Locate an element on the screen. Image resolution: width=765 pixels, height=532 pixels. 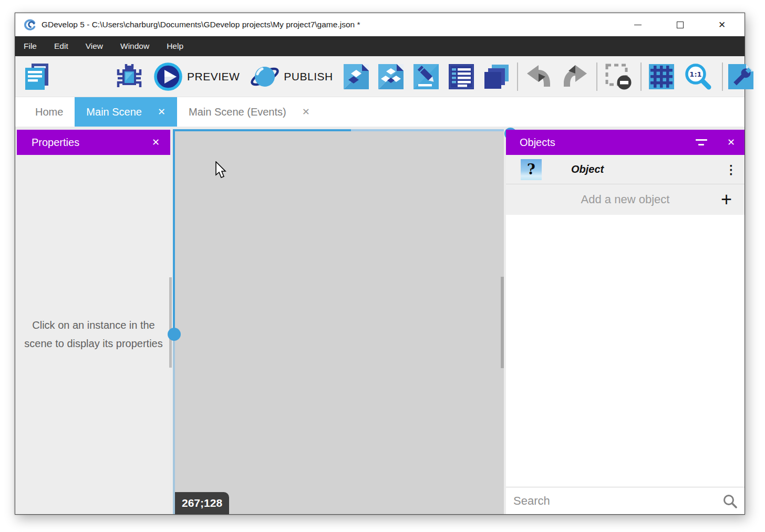
layers-editor-button is located at coordinates (497, 77).